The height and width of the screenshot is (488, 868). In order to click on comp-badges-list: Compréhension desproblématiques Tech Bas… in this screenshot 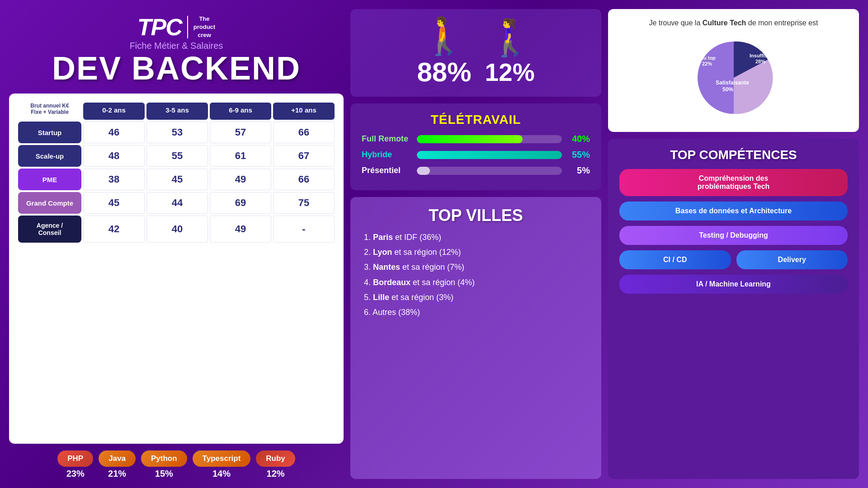, I will do `click(733, 231)`.